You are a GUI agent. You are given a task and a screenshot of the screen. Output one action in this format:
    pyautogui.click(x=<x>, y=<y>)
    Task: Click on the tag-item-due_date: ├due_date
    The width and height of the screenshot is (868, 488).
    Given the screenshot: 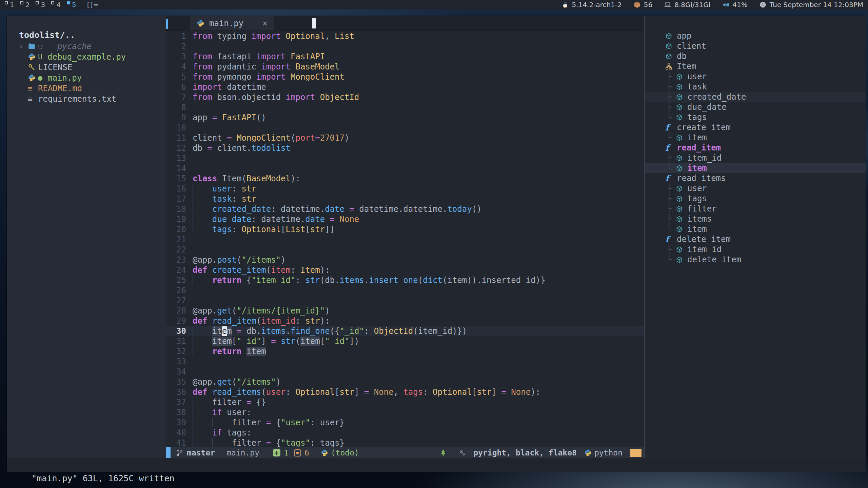 What is the action you would take?
    pyautogui.click(x=755, y=107)
    